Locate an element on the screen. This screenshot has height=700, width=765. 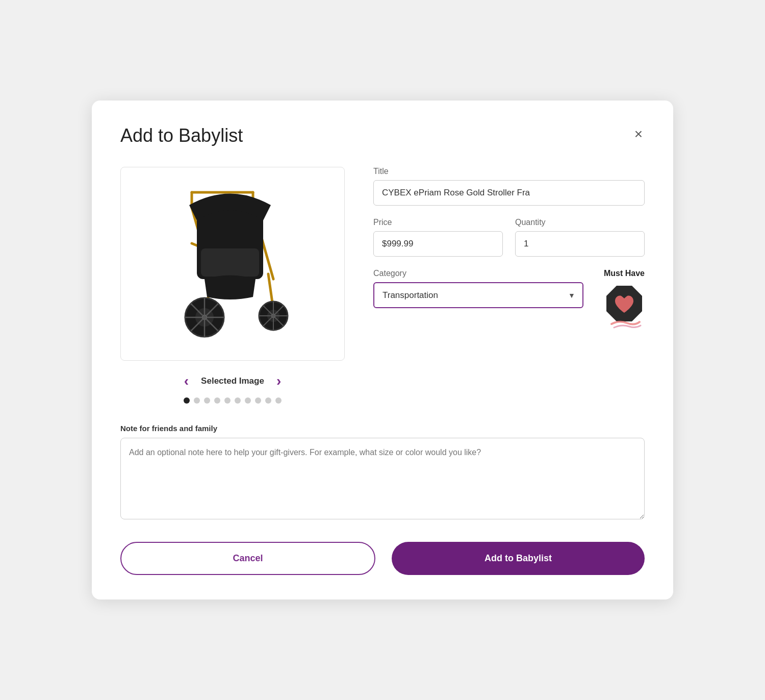
note-section: Note for friends and family is located at coordinates (382, 472).